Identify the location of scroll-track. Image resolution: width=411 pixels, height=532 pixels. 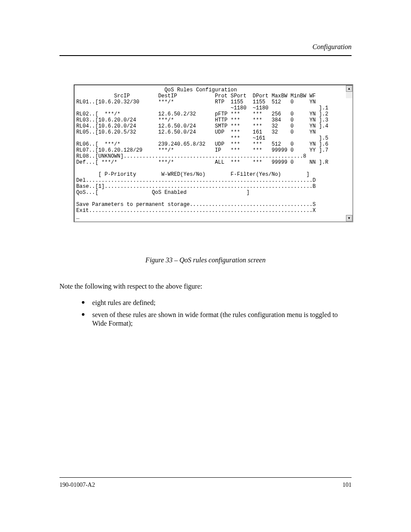
(349, 95).